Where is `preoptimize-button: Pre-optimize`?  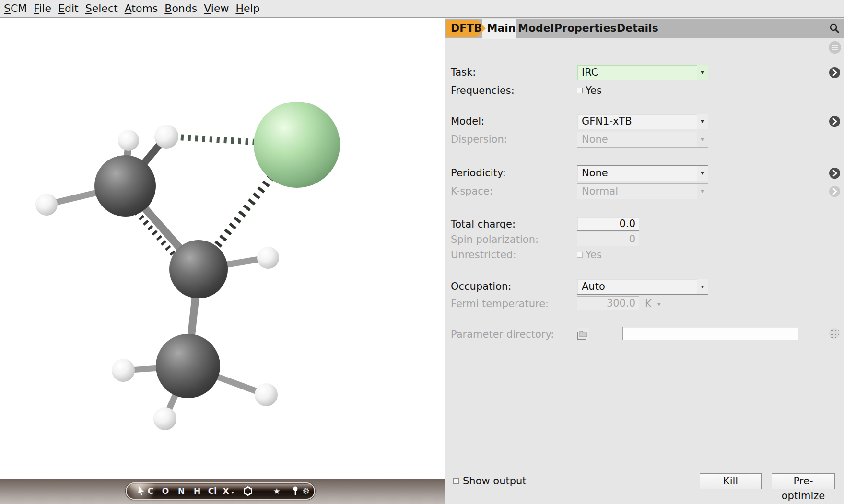
preoptimize-button: Pre-optimize is located at coordinates (803, 481).